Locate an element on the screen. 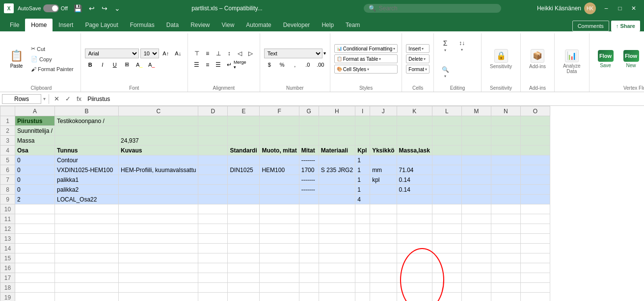 This screenshot has height=301, width=644. col-header-n: N is located at coordinates (506, 111).